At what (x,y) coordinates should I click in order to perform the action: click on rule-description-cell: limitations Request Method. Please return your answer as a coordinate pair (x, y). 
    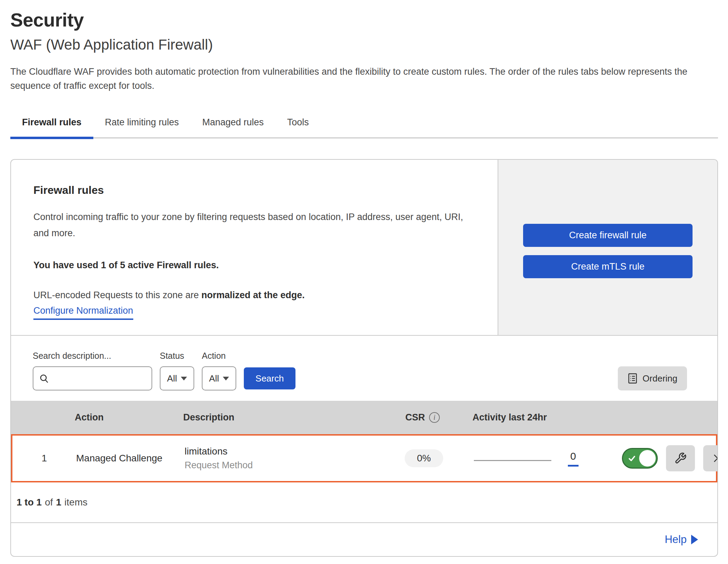
    Looking at the image, I should click on (279, 458).